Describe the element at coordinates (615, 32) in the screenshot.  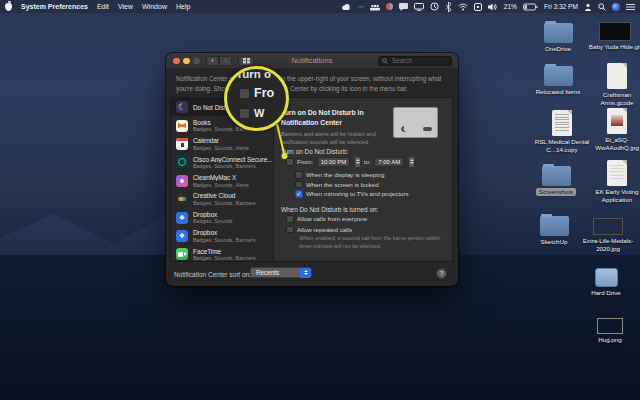
I see `image-thumbnail-icon` at that location.